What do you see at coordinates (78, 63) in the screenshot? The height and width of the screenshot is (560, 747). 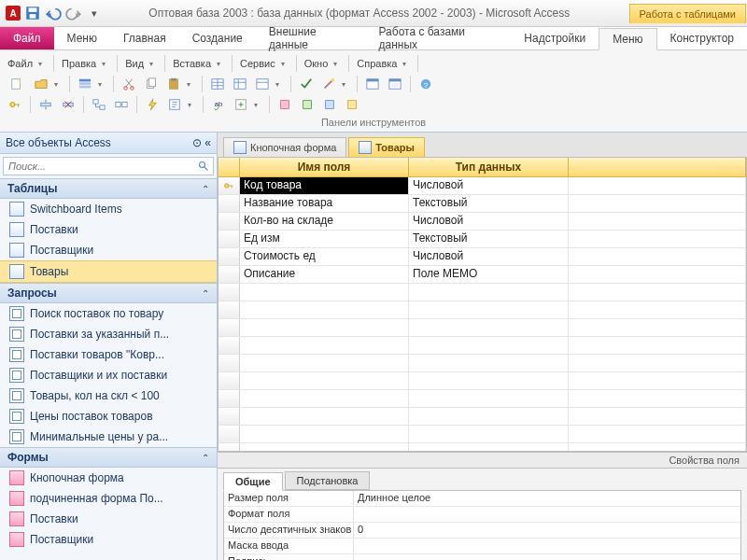 I see `ribbon-menu: Правка` at bounding box center [78, 63].